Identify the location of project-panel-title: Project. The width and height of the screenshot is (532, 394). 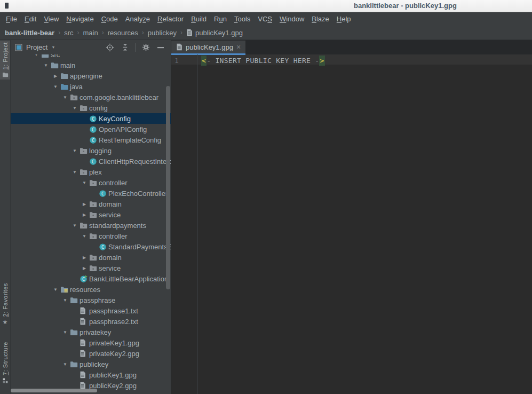
(37, 47).